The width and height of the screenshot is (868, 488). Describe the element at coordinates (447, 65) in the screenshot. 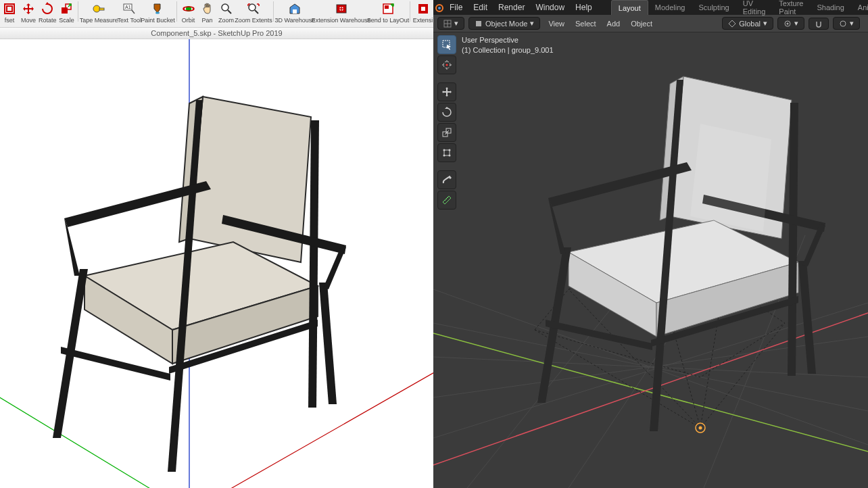

I see `cursor-icon` at that location.